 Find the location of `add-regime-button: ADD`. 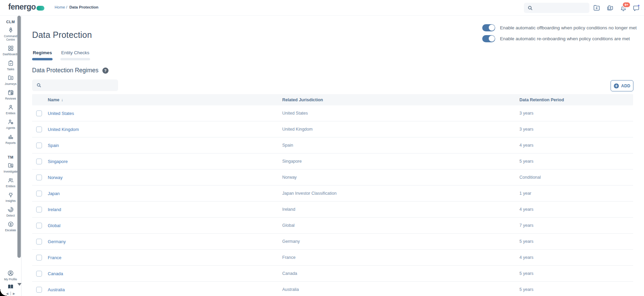

add-regime-button: ADD is located at coordinates (622, 86).